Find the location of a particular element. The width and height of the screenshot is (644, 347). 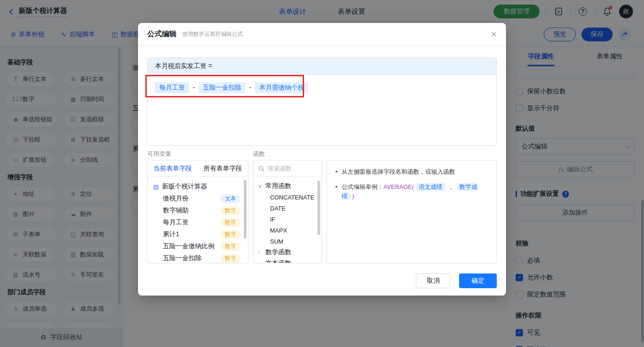

function-group: ›数学函数 is located at coordinates (290, 252).